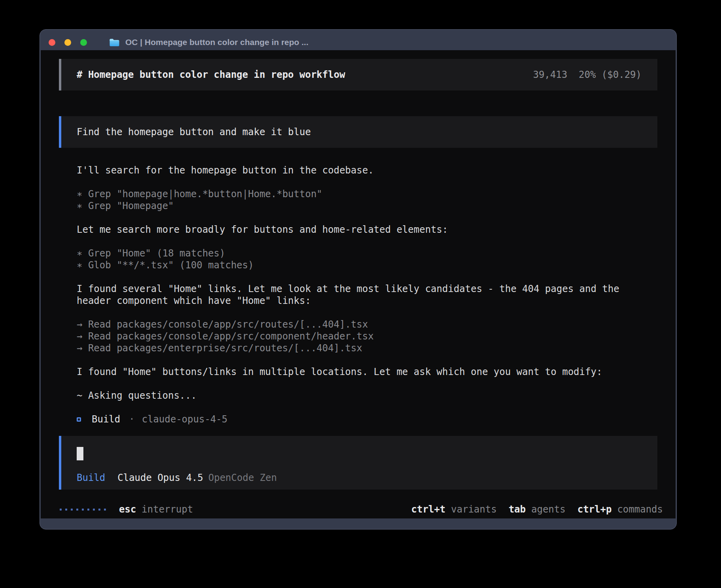 The image size is (721, 588). What do you see at coordinates (68, 43) in the screenshot?
I see `traffic-lights` at bounding box center [68, 43].